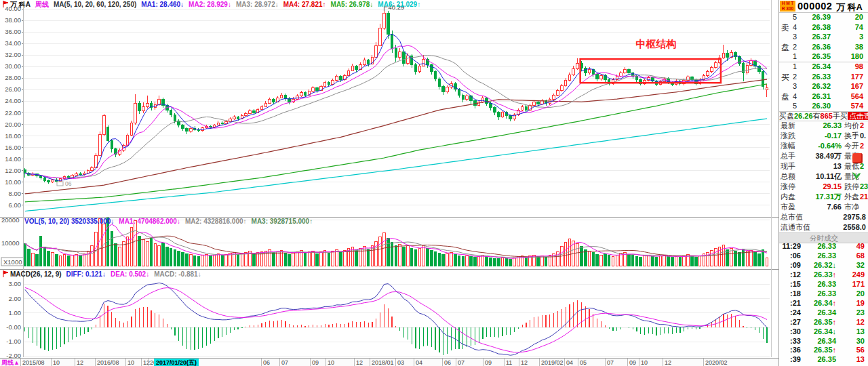 The width and height of the screenshot is (868, 366). Describe the element at coordinates (823, 247) in the screenshot. I see `tape-row: 11:2926.3349` at that location.